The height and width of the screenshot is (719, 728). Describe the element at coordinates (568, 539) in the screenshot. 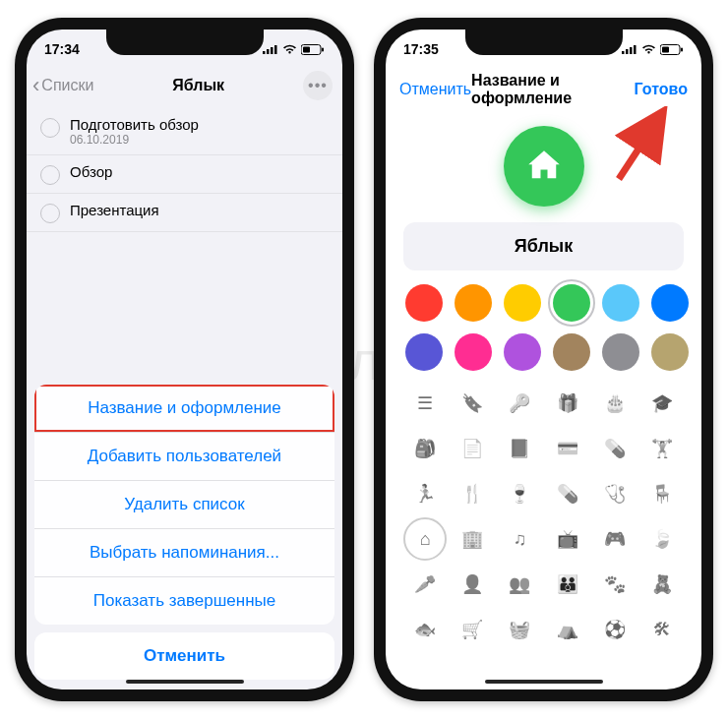

I see `tv-icon: 📺` at that location.